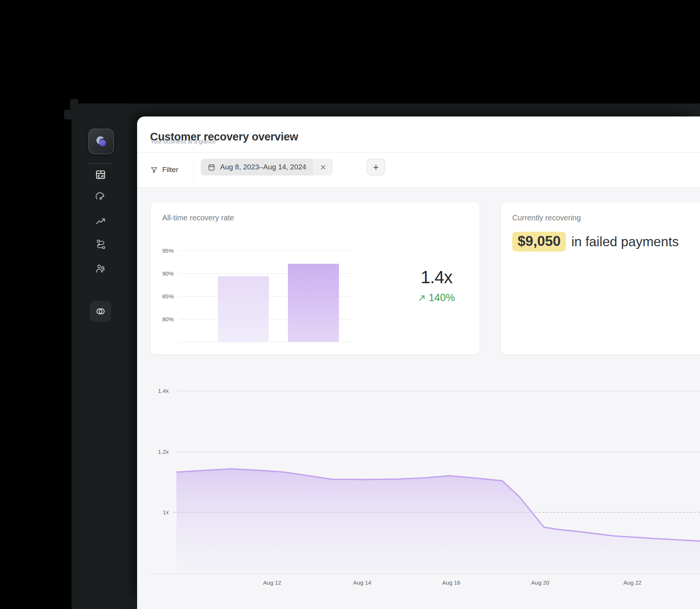 This screenshot has width=700, height=609. Describe the element at coordinates (625, 242) in the screenshot. I see `recovering-amount-suffix: in failed payments` at that location.